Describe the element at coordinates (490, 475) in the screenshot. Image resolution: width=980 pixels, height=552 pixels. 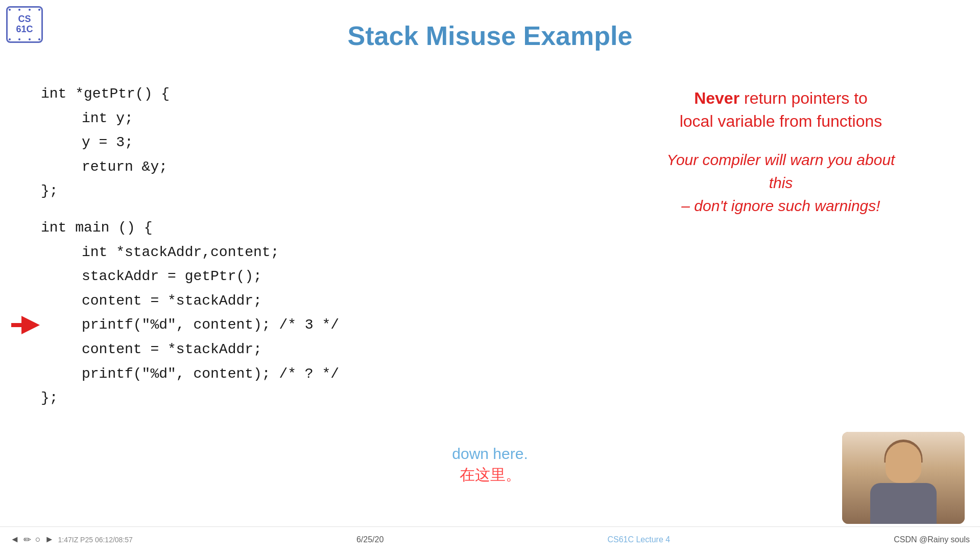
I see `subtitle-chinese: 在这里。` at that location.